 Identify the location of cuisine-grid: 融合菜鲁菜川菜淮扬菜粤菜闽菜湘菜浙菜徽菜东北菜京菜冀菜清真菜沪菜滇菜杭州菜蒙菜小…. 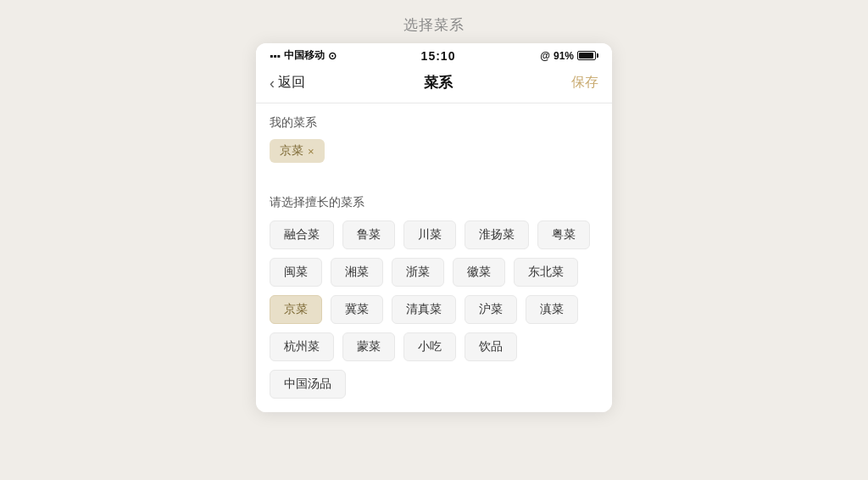
(434, 310).